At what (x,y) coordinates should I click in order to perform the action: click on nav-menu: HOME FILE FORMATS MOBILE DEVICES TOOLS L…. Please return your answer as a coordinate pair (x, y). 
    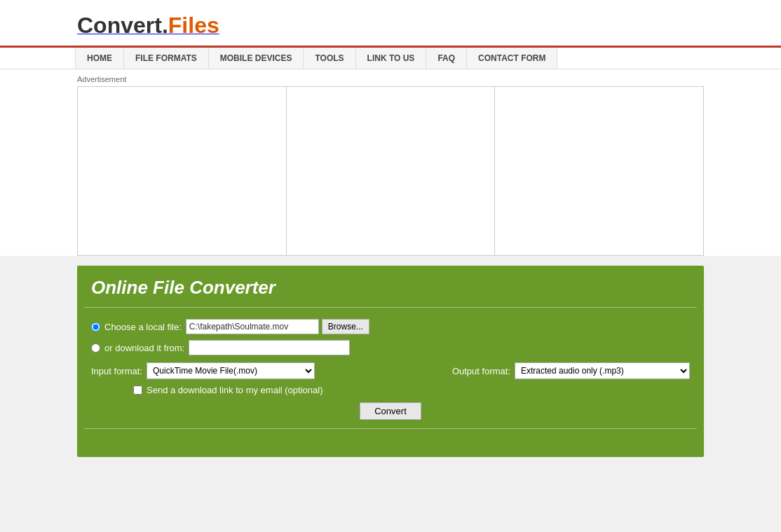
    Looking at the image, I should click on (428, 58).